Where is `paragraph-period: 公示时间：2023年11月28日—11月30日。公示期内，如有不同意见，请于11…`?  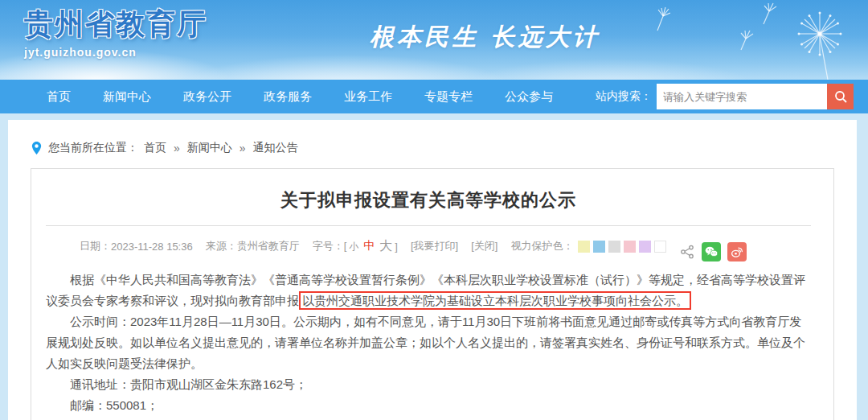 paragraph-period: 公示时间：2023年11月28日—11月30日。公示期内，如有不同意见，请于11… is located at coordinates (428, 343).